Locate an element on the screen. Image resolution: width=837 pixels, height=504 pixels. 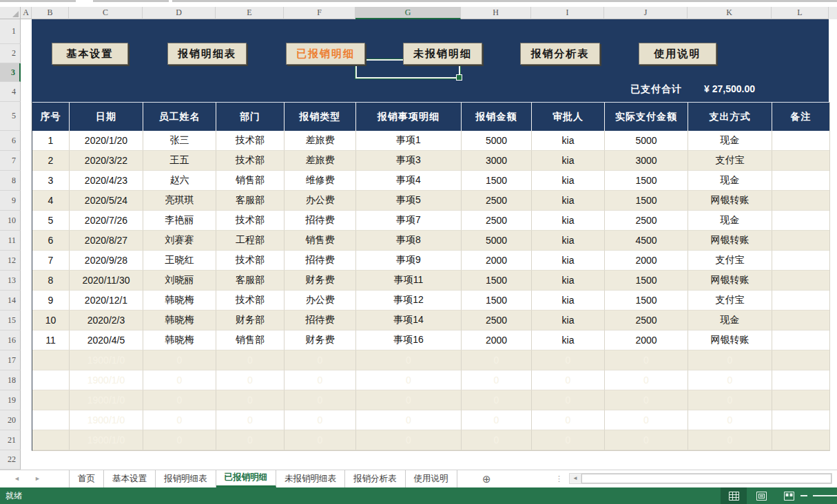
table-cell: 王五 is located at coordinates (180, 161).